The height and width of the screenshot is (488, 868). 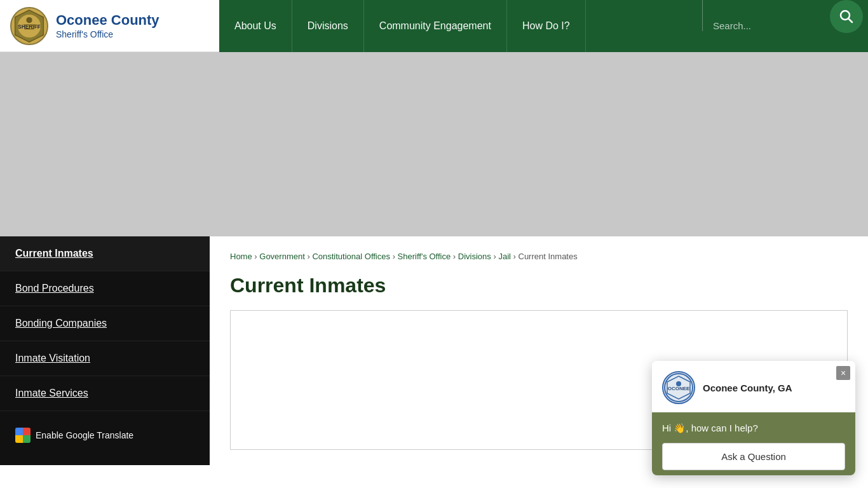 I want to click on svg-text: OCONEE, so click(x=679, y=389).